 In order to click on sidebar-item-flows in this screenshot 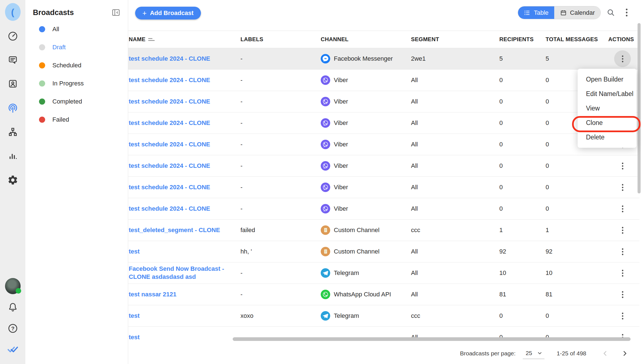, I will do `click(13, 132)`.